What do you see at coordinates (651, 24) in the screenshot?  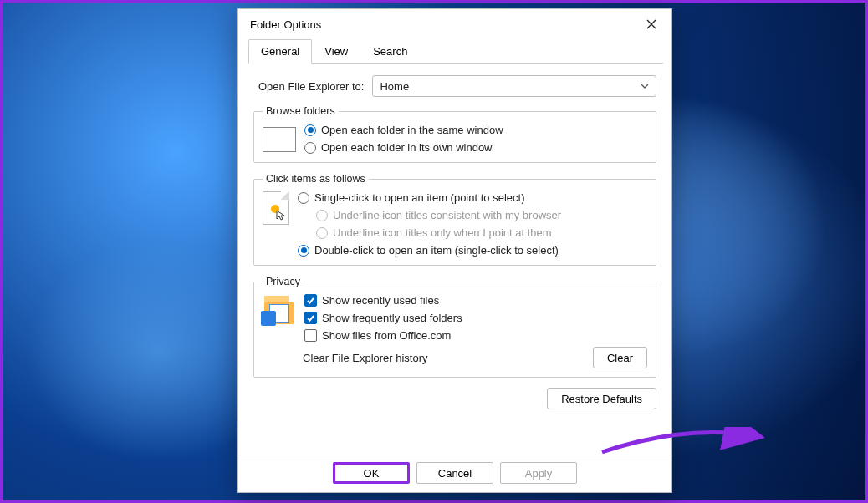 I see `close-icon` at bounding box center [651, 24].